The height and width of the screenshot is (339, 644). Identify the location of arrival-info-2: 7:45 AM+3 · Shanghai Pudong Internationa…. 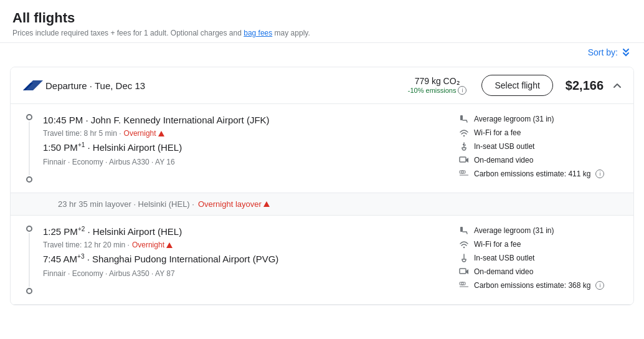
(251, 259).